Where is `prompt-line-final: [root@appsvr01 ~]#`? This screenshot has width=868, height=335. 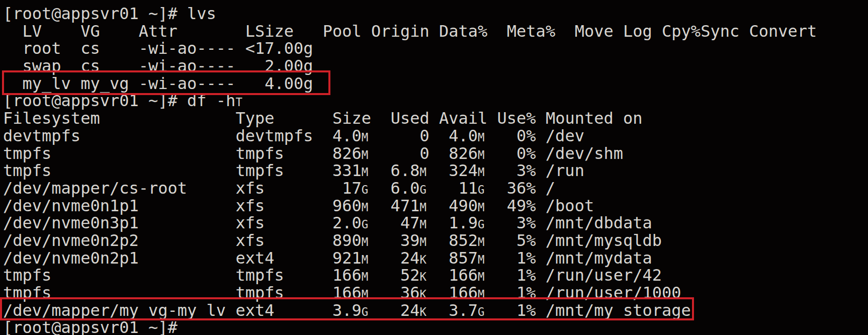 prompt-line-final: [root@appsvr01 ~]# is located at coordinates (436, 327).